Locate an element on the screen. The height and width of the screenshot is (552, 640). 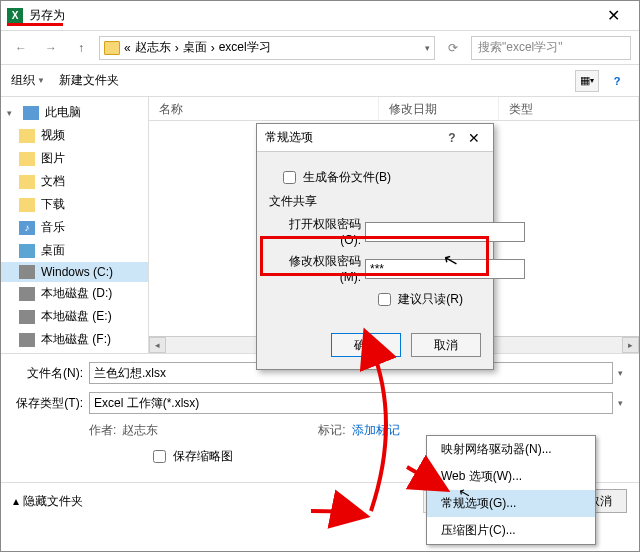
dialog-ok-button: 确定 is located at coordinates (366, 345).